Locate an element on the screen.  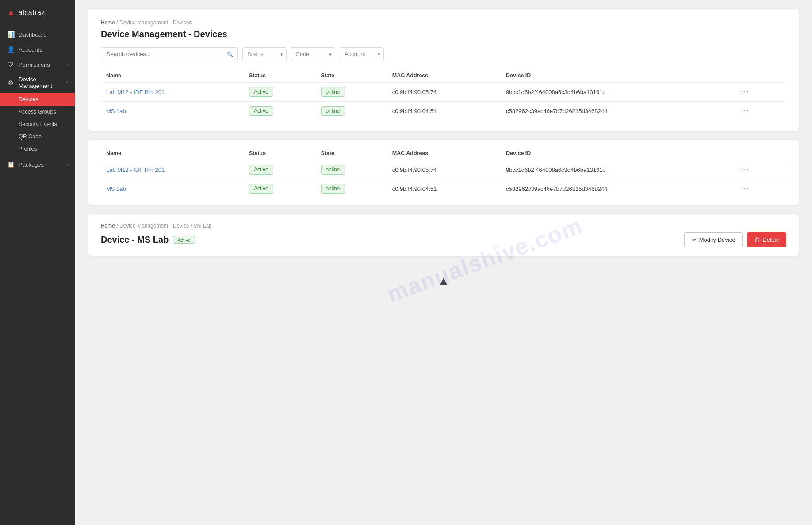
action-buttons: ✏ Modify Device 🗑 Delete is located at coordinates (735, 240).